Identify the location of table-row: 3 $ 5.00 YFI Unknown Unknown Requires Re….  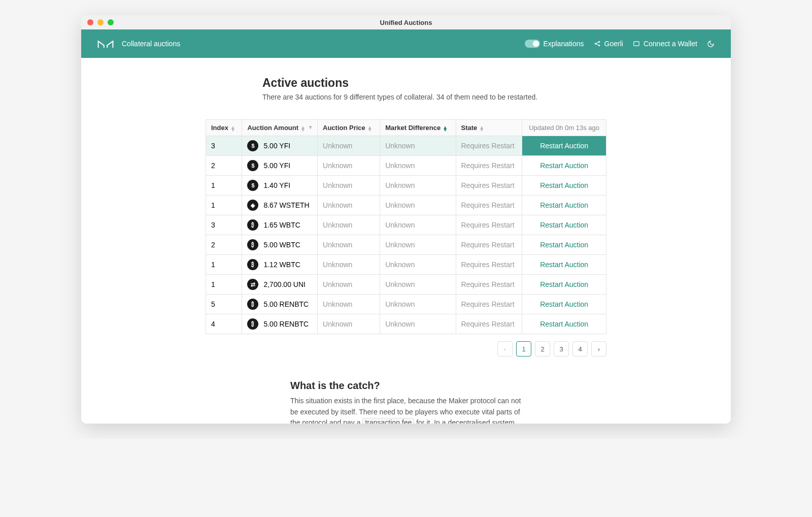
(406, 146).